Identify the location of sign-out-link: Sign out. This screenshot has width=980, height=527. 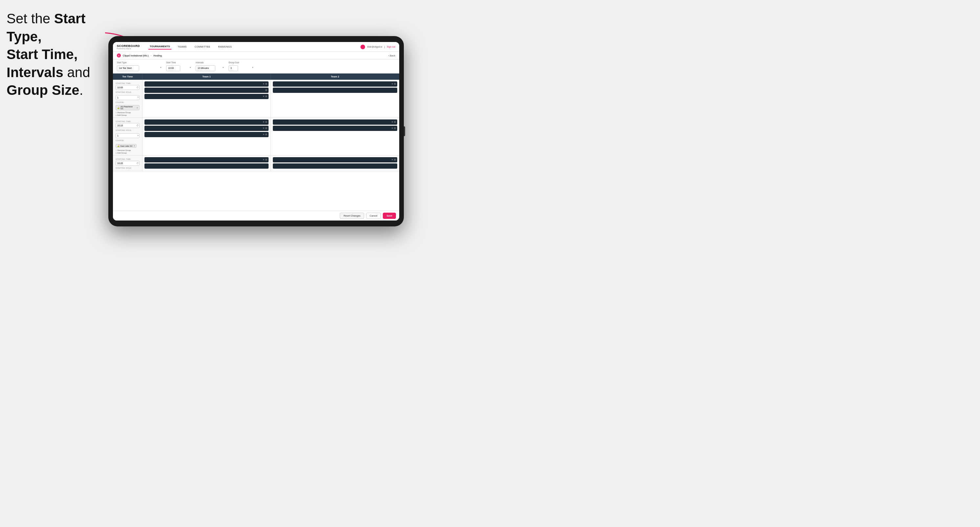
(391, 47).